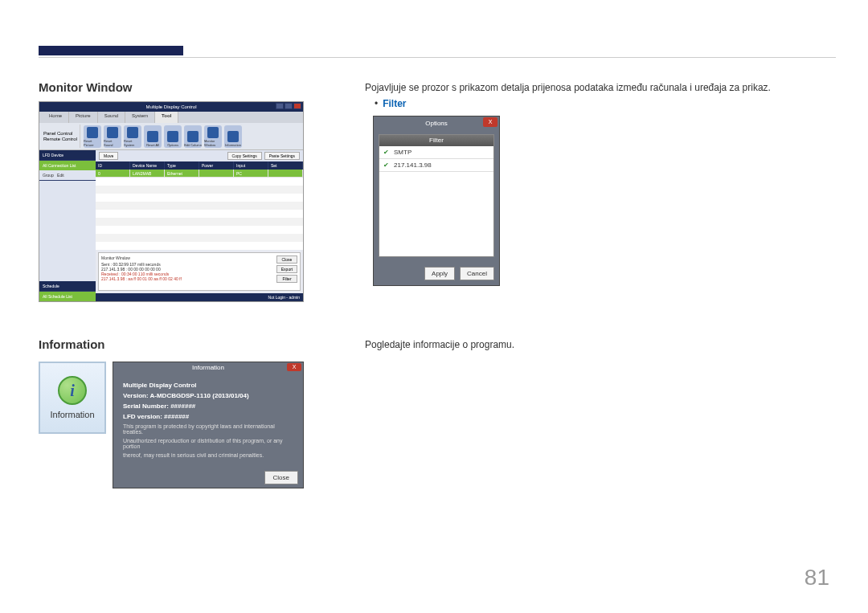 The height and width of the screenshot is (613, 868). What do you see at coordinates (282, 156) in the screenshot?
I see `paste-settings-button: Paste Settings` at bounding box center [282, 156].